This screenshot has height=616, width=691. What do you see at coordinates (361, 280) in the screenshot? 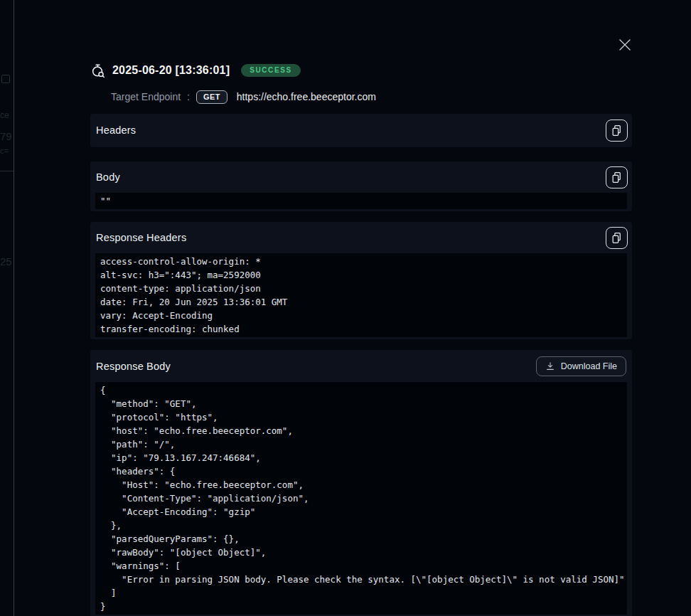
I see `response-headers-section: Response Headers access-control-allow-or…` at bounding box center [361, 280].